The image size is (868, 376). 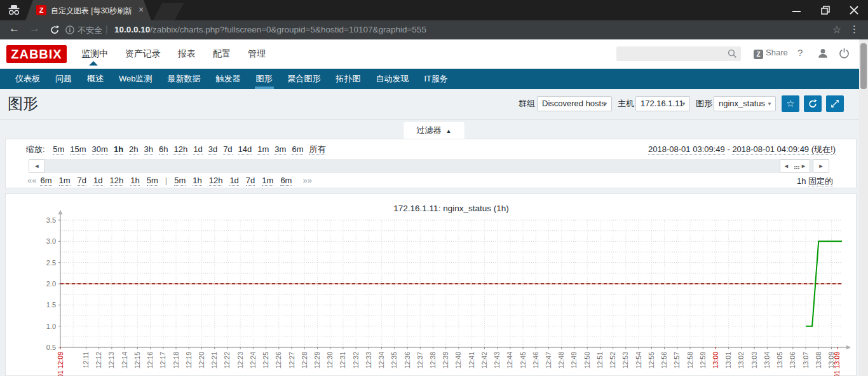 I want to click on submenu-item: 触发器, so click(x=229, y=79).